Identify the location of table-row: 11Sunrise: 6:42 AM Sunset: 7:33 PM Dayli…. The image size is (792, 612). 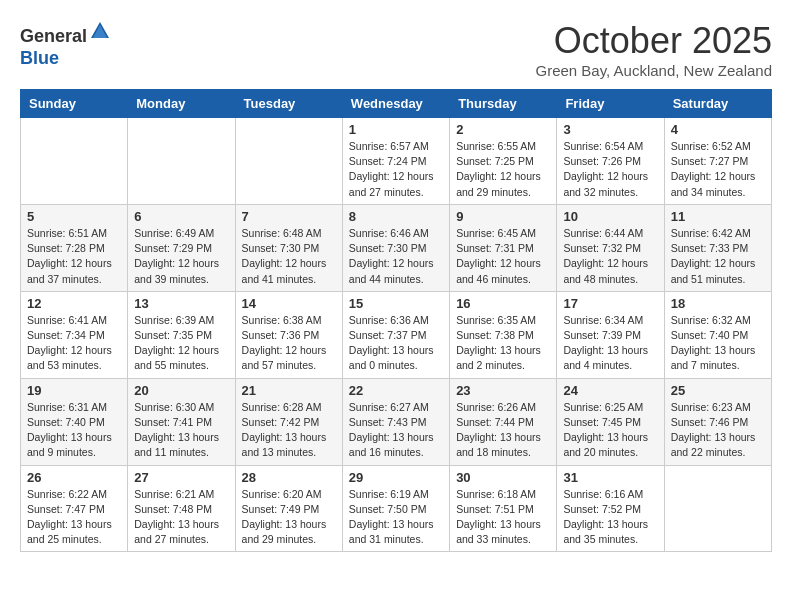
(718, 248).